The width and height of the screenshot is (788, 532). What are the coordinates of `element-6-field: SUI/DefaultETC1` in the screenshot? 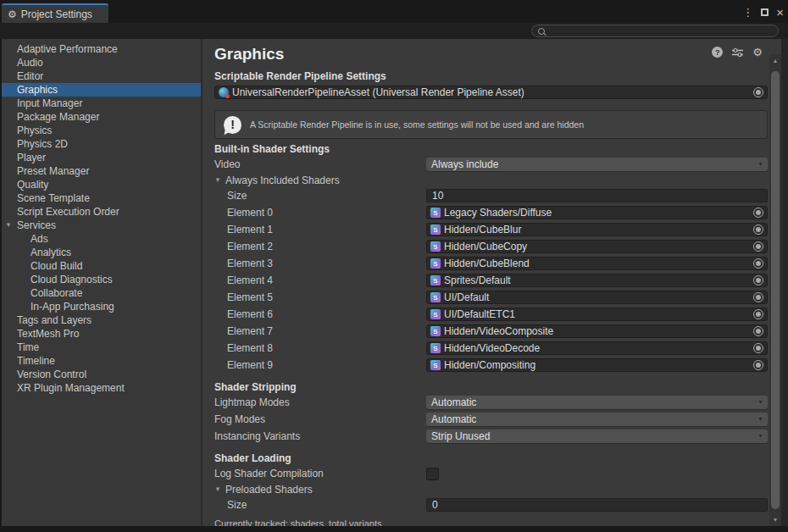 It's located at (597, 314).